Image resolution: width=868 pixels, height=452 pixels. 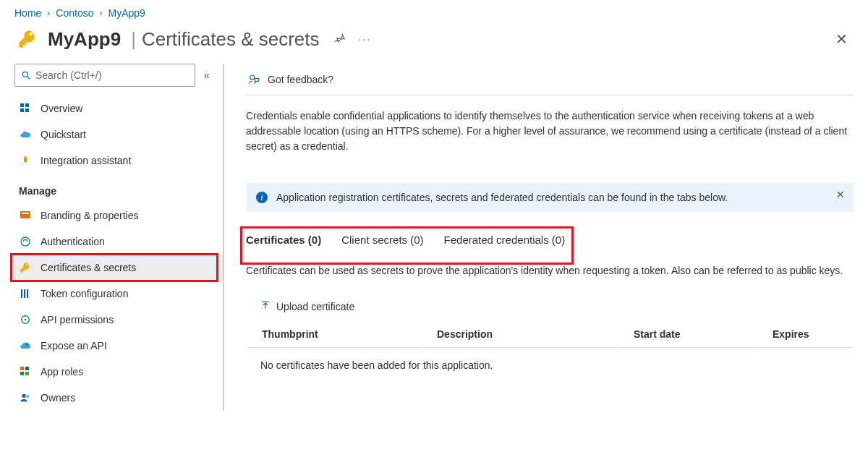 What do you see at coordinates (127, 13) in the screenshot?
I see `breadcrumb-app: MyApp9` at bounding box center [127, 13].